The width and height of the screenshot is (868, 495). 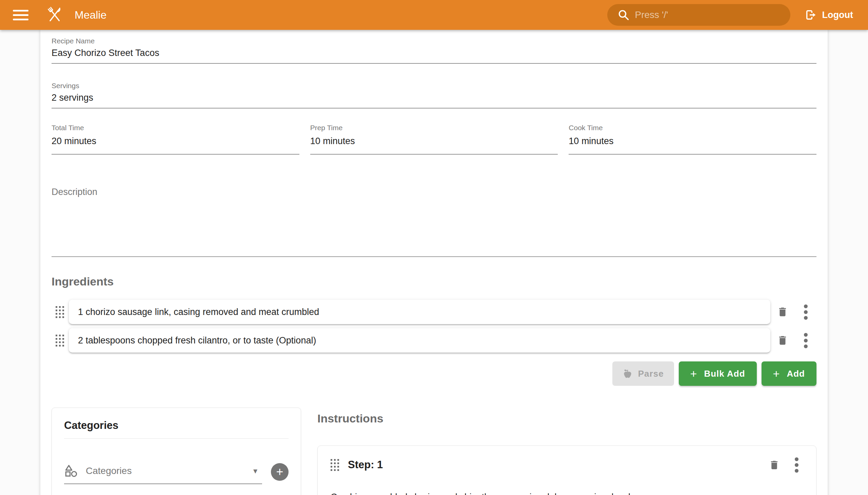 I want to click on mealie-logo-icon, so click(x=54, y=15).